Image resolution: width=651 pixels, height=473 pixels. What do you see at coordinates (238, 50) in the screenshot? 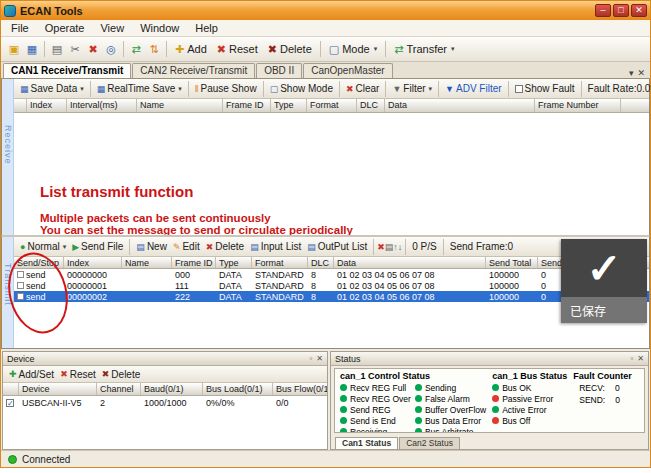
I see `reset-button: ✖ Reset` at bounding box center [238, 50].